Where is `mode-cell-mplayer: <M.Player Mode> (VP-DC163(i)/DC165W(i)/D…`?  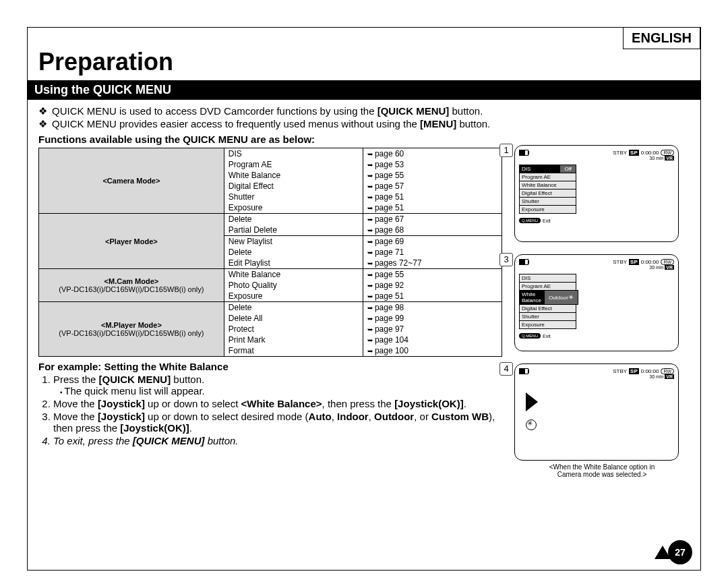
mode-cell-mplayer: <M.Player Mode> (VP-DC163(i)/DC165W(i)/D… is located at coordinates (132, 329).